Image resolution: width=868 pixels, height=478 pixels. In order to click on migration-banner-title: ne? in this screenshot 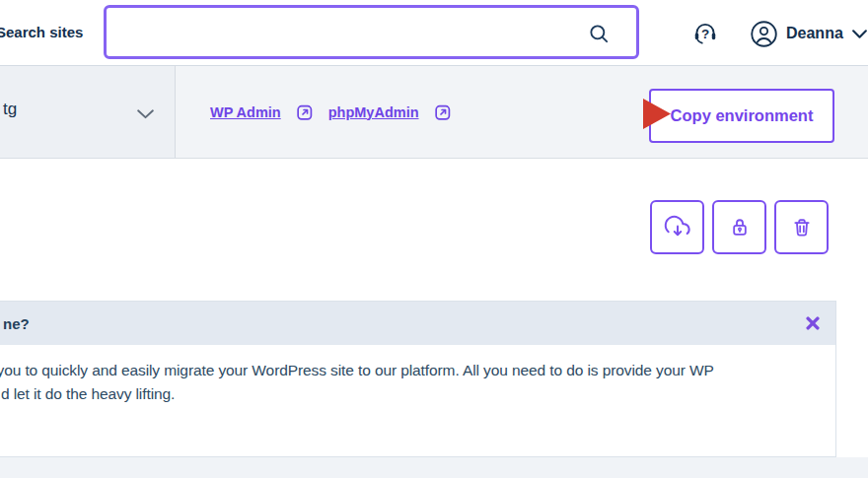, I will do `click(16, 323)`.